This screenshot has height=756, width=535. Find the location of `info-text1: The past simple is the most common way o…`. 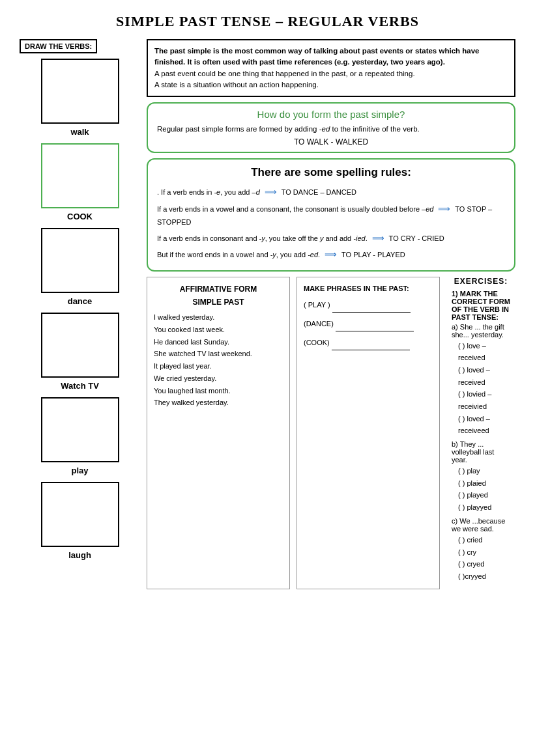

info-text1: The past simple is the most common way o… is located at coordinates (317, 56).